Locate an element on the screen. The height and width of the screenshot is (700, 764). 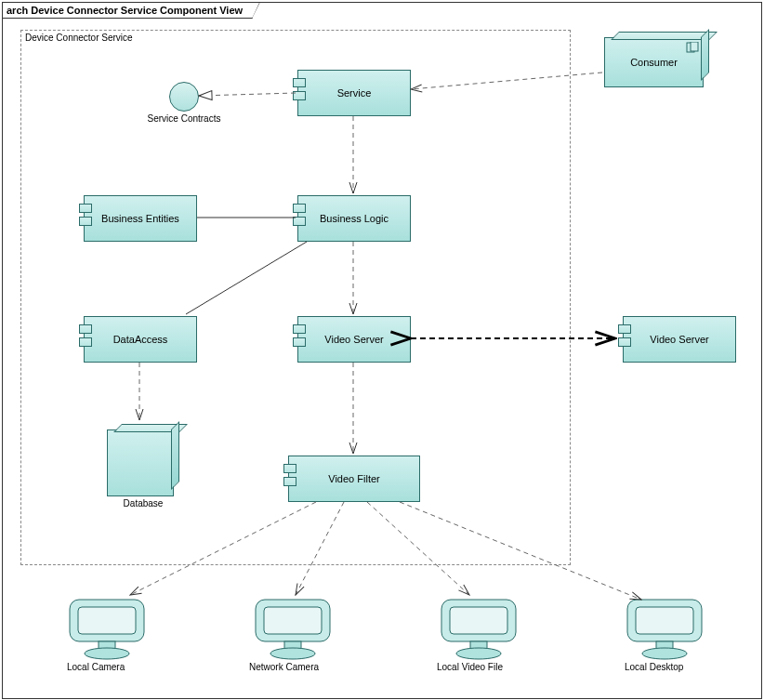
node-database is located at coordinates (140, 463).